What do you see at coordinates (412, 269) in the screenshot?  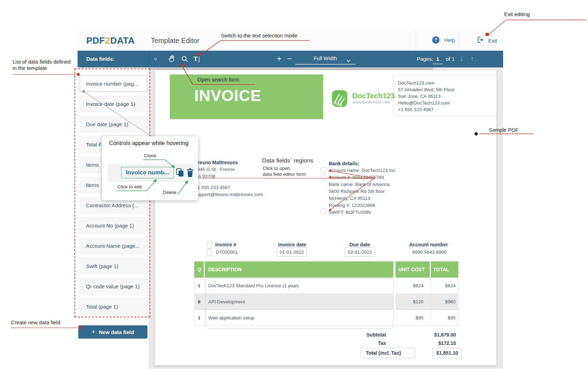 I see `table-header-unit-cost: UNIT COST` at bounding box center [412, 269].